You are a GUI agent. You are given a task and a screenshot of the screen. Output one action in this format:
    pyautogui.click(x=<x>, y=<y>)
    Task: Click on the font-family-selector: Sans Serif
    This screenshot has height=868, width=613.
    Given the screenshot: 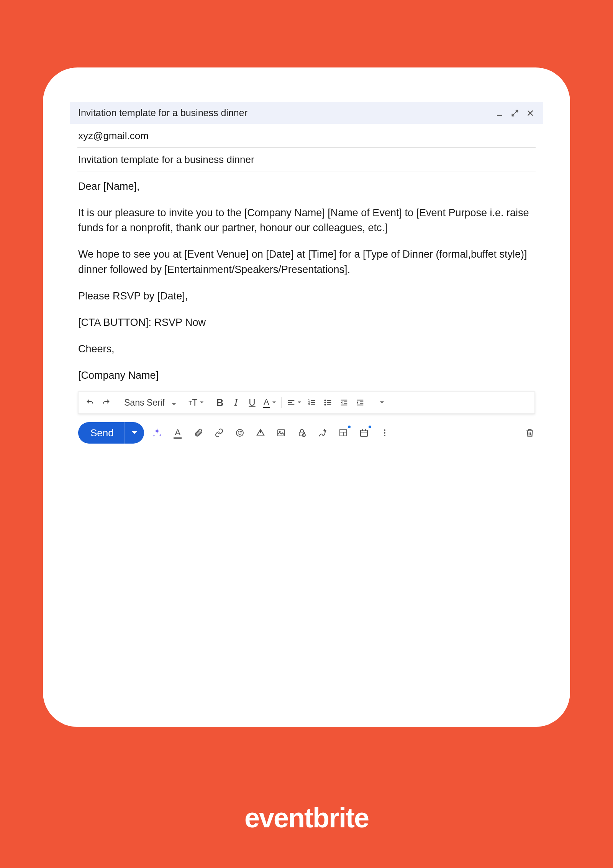 What is the action you would take?
    pyautogui.click(x=150, y=403)
    